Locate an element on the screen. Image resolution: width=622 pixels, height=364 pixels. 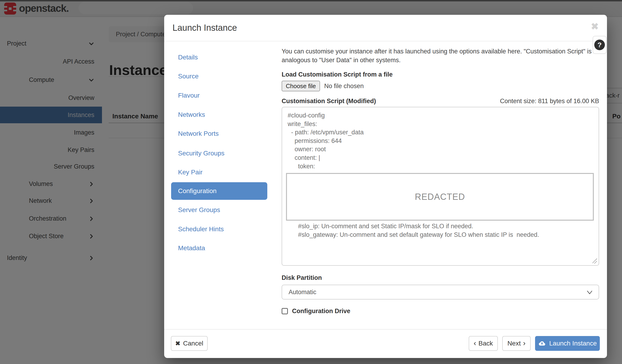
script-text-after: #slo_ip: Un-comment and set Static IP/ma… is located at coordinates (440, 230).